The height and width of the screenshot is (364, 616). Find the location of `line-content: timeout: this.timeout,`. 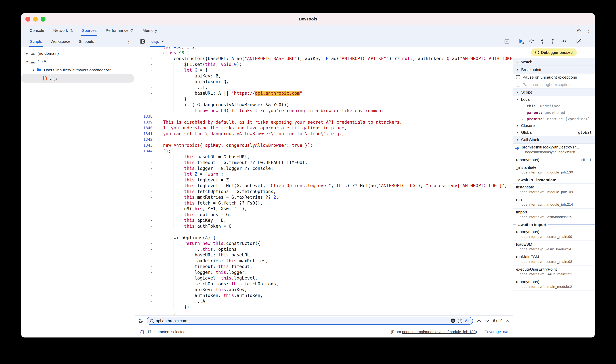

line-content: timeout: this.timeout, is located at coordinates (335, 267).